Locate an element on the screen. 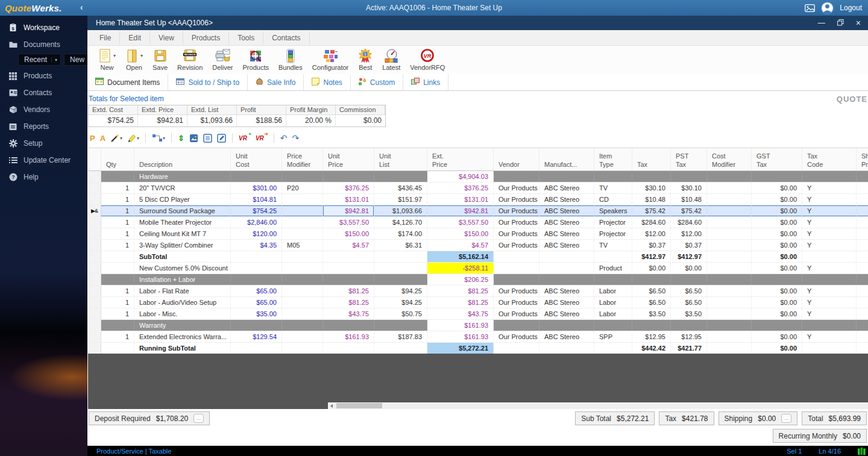 The height and width of the screenshot is (456, 868). grid-cell-item_type: Speakers is located at coordinates (614, 211).